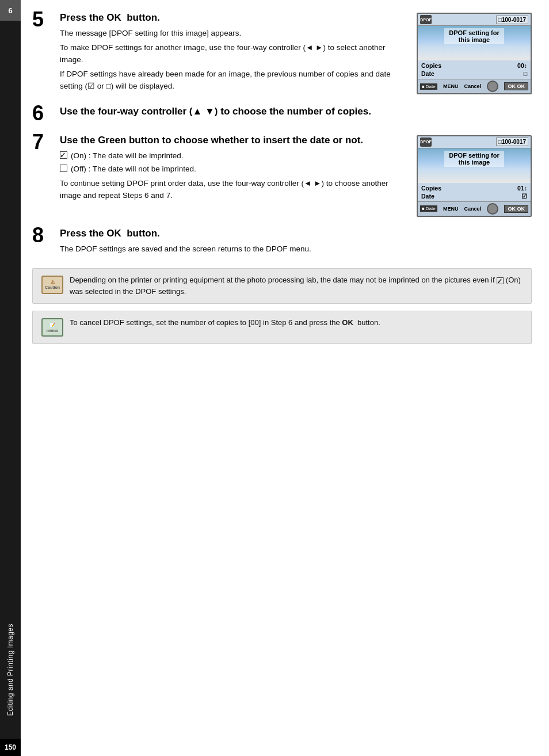  Describe the element at coordinates (296, 243) in the screenshot. I see `step-8-content: Press the OK button. The DPOF settings a…` at that location.